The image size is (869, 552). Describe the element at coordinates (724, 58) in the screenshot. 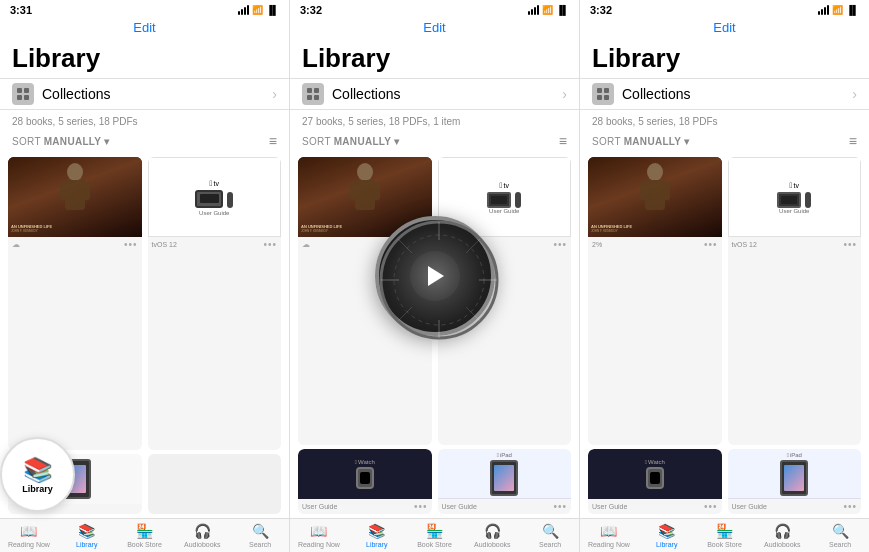

I see `library-title-right: Library` at that location.